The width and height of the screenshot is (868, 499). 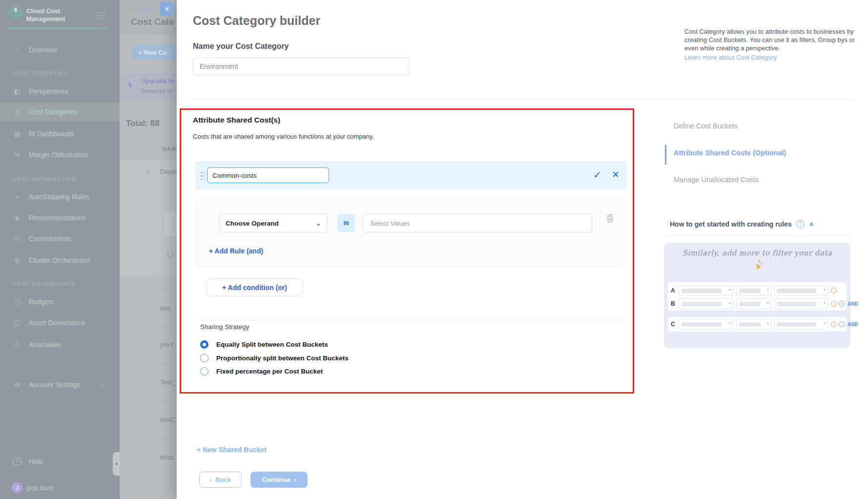 I want to click on row-divider, so click(x=163, y=364).